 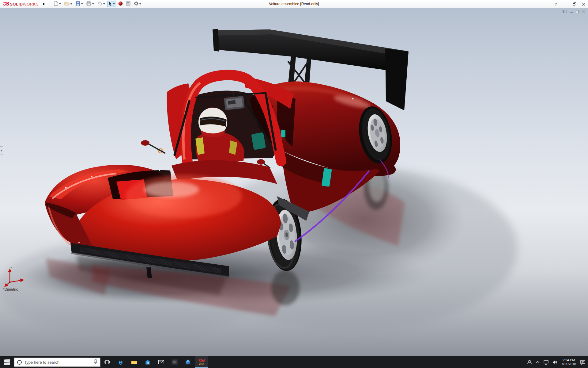 I want to click on clock-date: 7/11/2018, so click(x=569, y=364).